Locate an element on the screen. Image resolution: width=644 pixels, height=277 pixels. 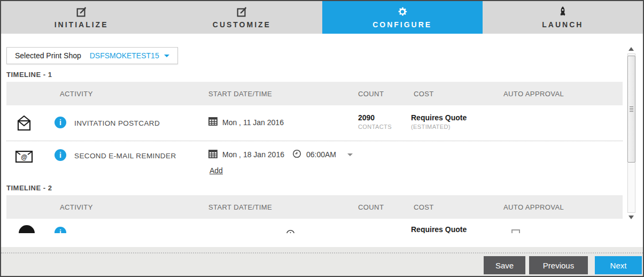
vertical-scrollbar is located at coordinates (632, 133).